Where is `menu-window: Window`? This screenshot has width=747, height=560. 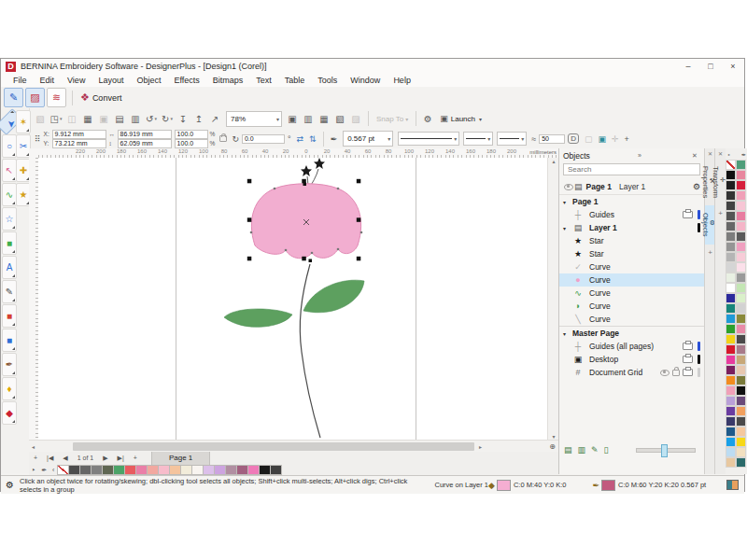
menu-window: Window is located at coordinates (365, 80).